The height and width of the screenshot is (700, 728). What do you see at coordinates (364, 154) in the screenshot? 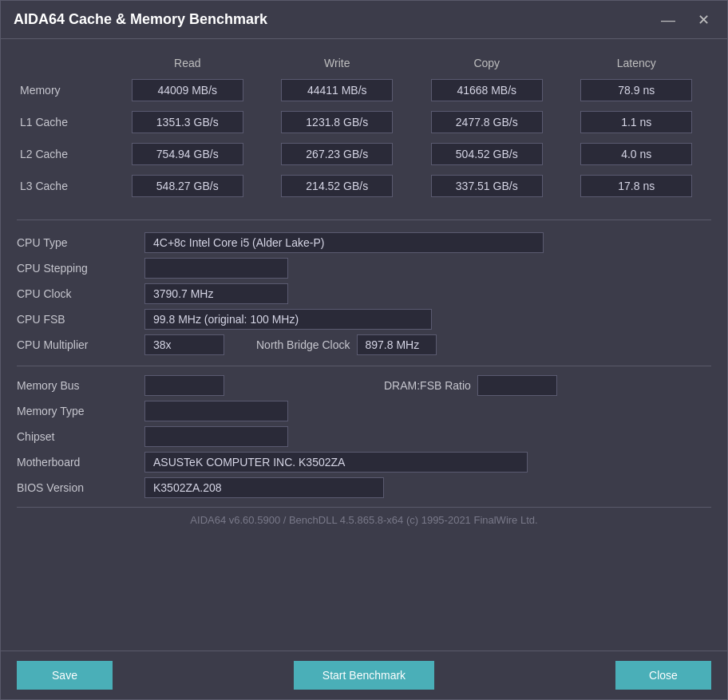
I see `table-row: L2 Cache 754.94 GB/s 267.23 GB/s 504.52 …` at bounding box center [364, 154].